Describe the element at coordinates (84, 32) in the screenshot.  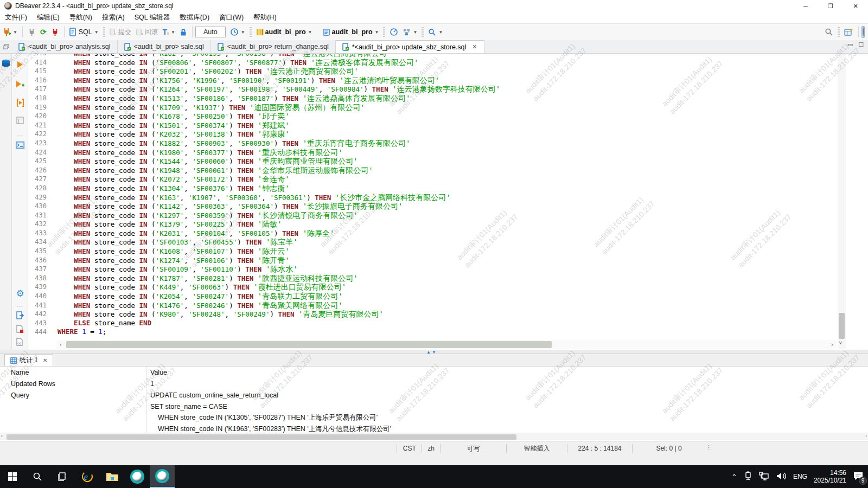
I see `sql-editor-button: SQL ▼` at that location.